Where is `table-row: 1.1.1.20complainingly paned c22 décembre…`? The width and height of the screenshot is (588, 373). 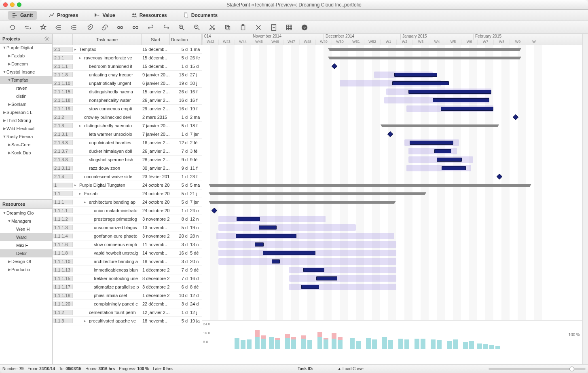
table-row: 1.1.1.20complainingly paned c22 décembre… is located at coordinates (127, 304).